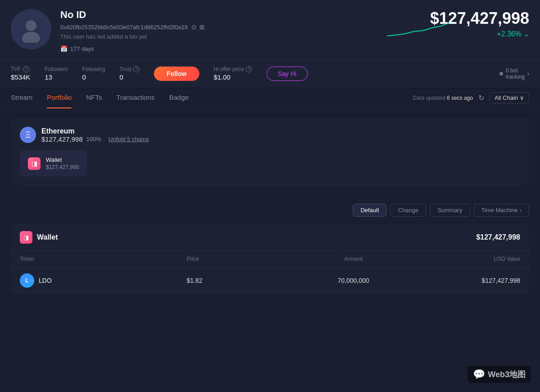 This screenshot has height=392, width=540. Describe the element at coordinates (370, 210) in the screenshot. I see `default-view-button: Default` at that location.